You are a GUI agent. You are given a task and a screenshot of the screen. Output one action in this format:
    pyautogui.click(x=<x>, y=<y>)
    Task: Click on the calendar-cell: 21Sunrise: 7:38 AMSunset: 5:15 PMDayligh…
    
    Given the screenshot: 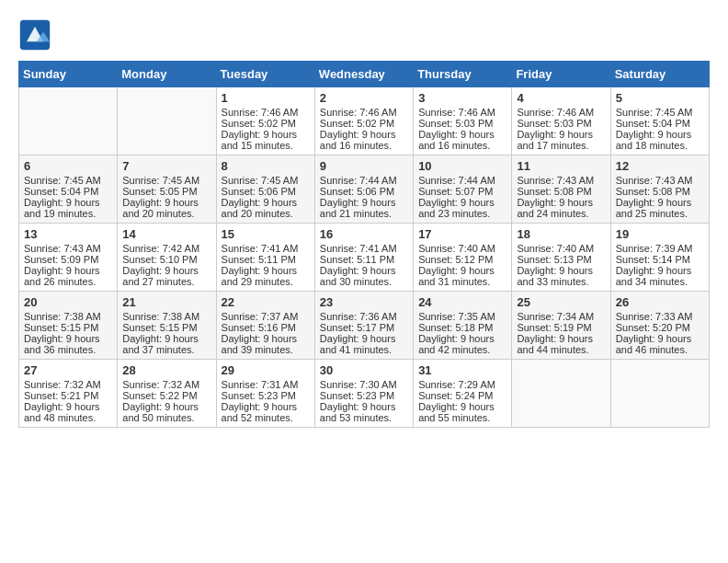 What is the action you would take?
    pyautogui.click(x=167, y=326)
    